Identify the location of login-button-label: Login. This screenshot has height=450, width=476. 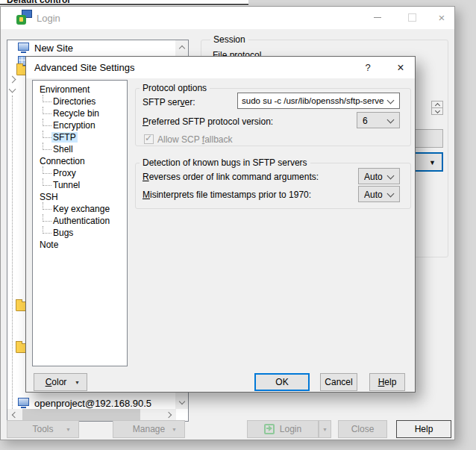
(291, 429).